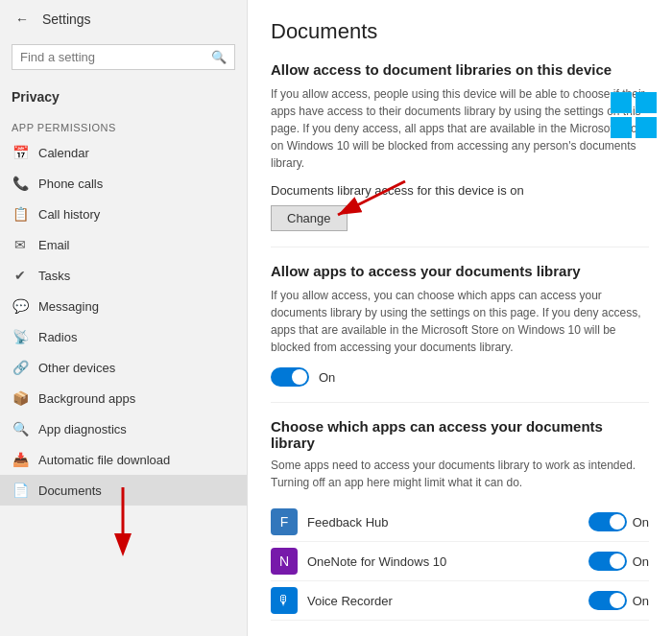 Image resolution: width=672 pixels, height=636 pixels. Describe the element at coordinates (63, 153) in the screenshot. I see `sidebar-label-calendar: Calendar` at that location.